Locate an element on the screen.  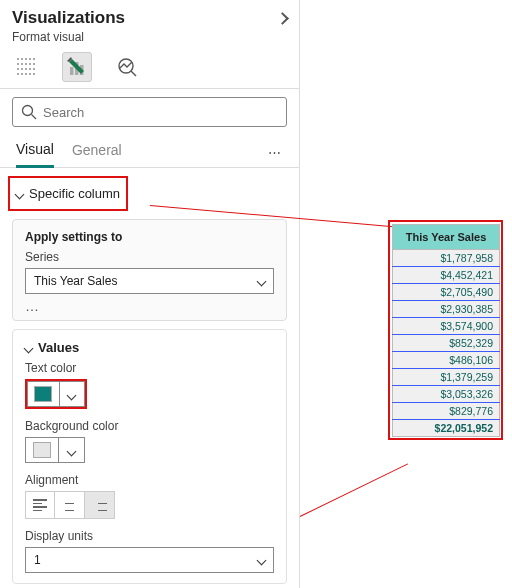
pane-header: Visualizations is located at coordinates (150, 15).